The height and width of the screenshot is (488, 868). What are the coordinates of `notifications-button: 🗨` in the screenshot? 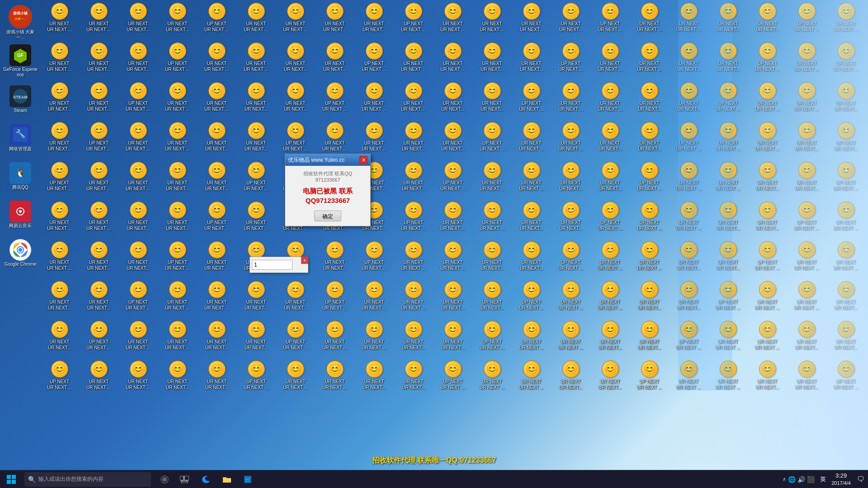 It's located at (861, 479).